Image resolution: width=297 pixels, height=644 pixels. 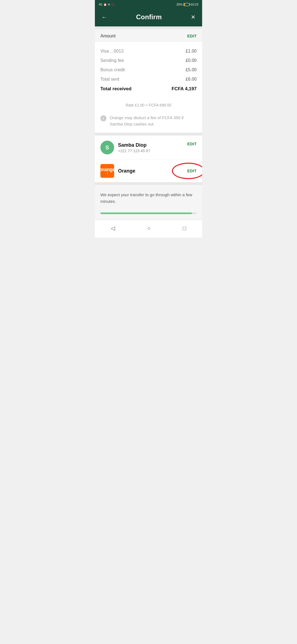 I want to click on info-icon: i, so click(x=103, y=118).